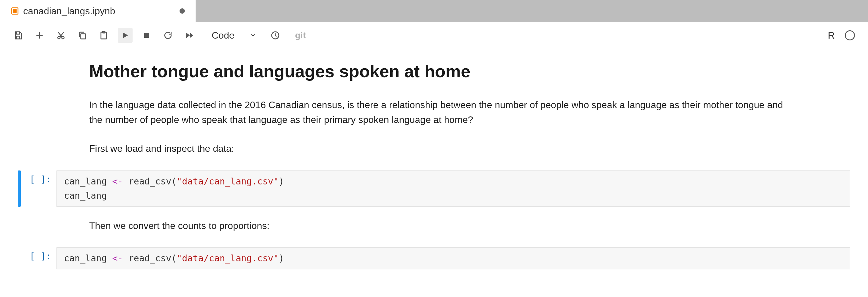 The width and height of the screenshot is (868, 297). I want to click on run-all-button, so click(189, 35).